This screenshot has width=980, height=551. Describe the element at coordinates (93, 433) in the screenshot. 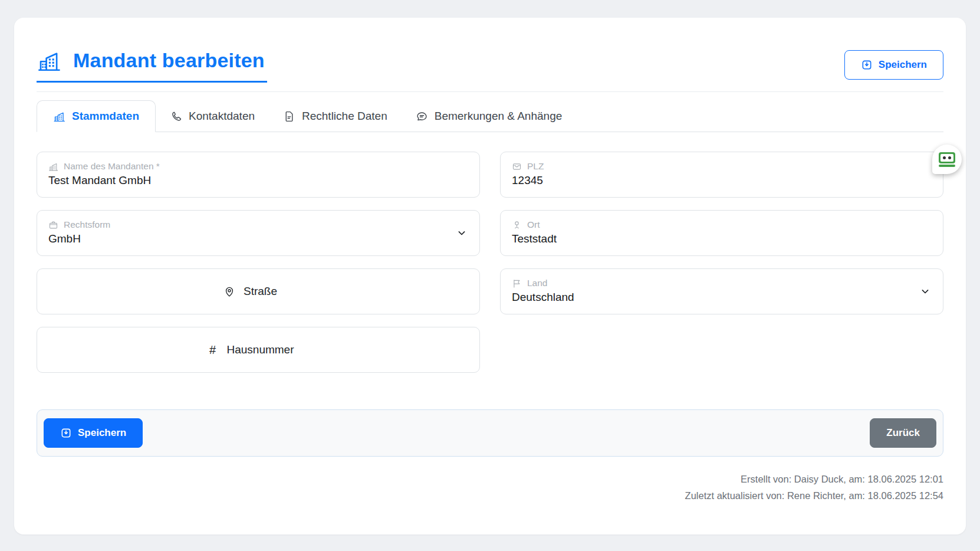

I see `save-button-bottom: Speichern` at that location.